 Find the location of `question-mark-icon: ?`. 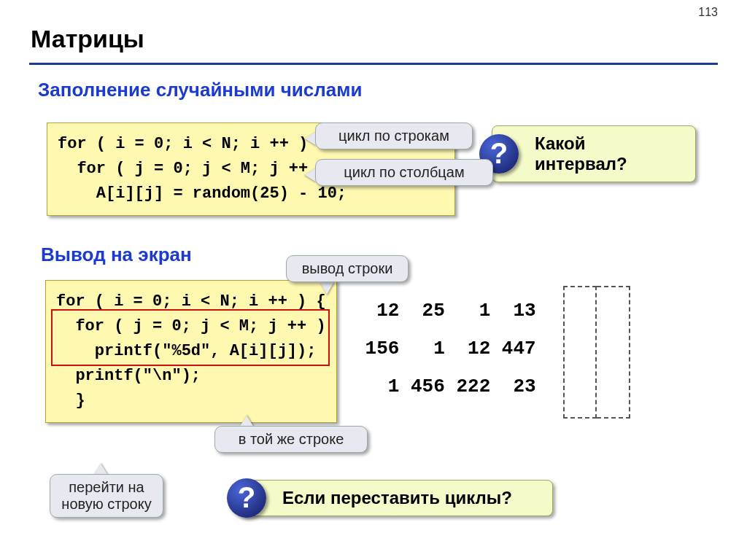

question-mark-icon: ? is located at coordinates (247, 498).